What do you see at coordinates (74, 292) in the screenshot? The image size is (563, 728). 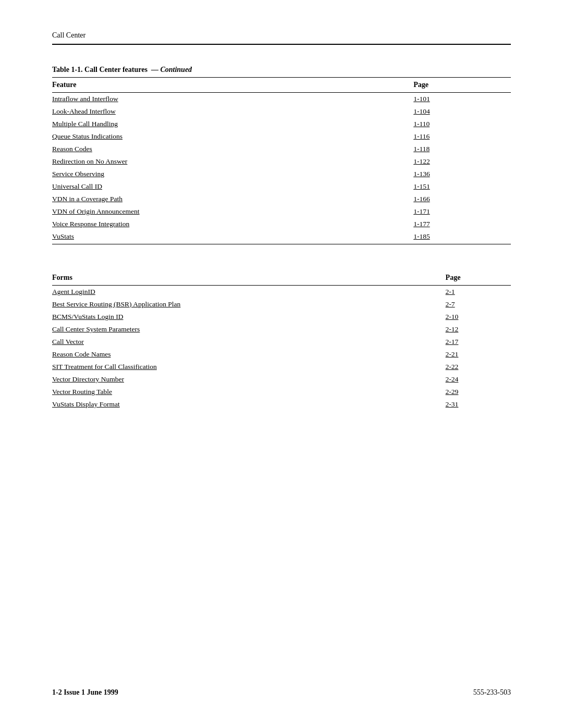 I see `form-link: Agent LoginID` at bounding box center [74, 292].